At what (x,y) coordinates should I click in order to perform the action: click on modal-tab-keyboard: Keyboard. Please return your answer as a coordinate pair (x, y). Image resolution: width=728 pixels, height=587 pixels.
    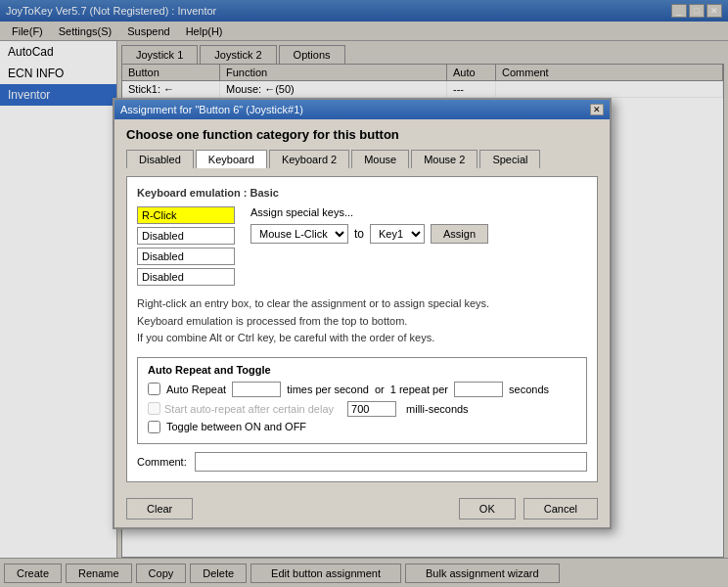
    Looking at the image, I should click on (231, 158).